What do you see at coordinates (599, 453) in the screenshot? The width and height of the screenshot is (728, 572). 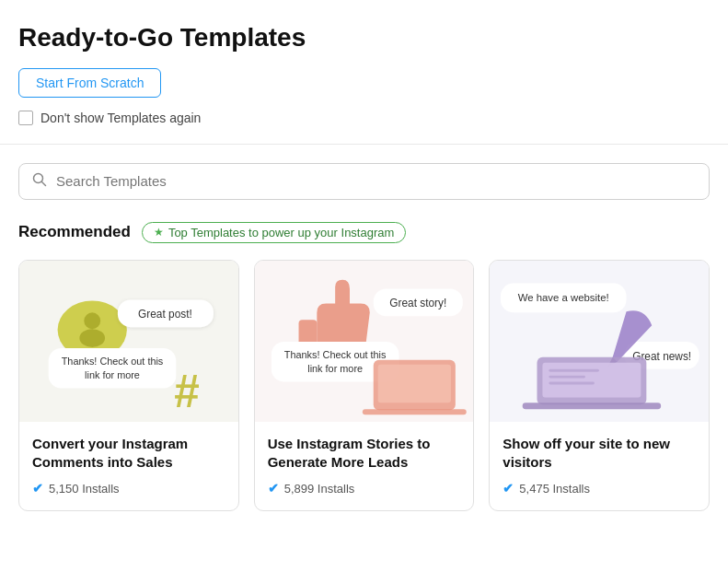 I see `card-title-3: Show off your site to new visitors` at bounding box center [599, 453].